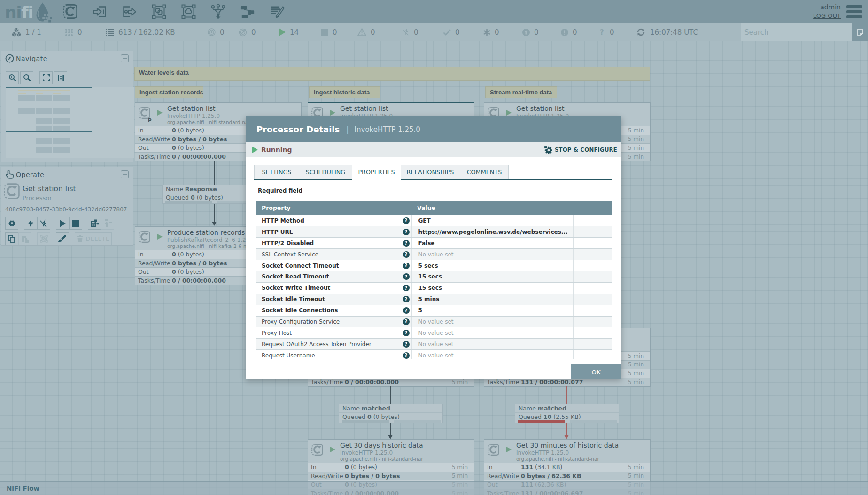  I want to click on navigate-collapse-button, so click(125, 58).